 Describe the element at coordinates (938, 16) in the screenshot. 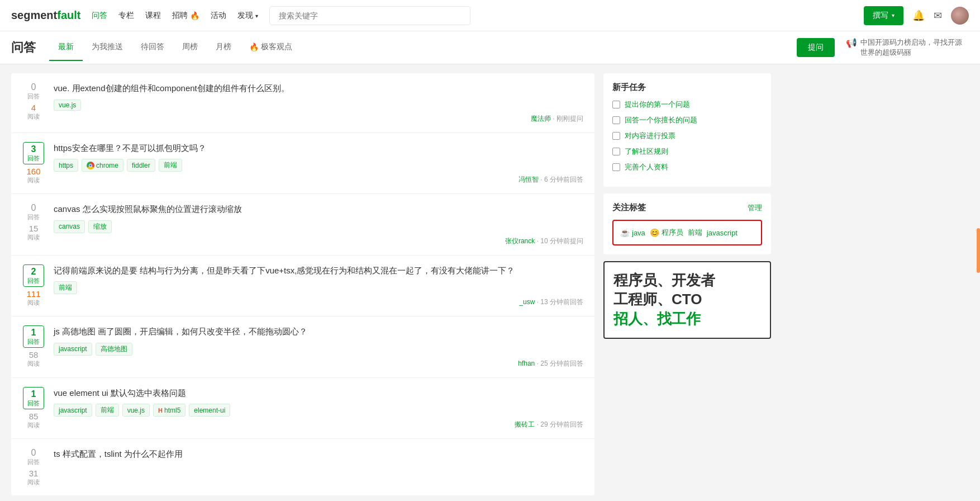

I see `mail-icon: ✉` at that location.